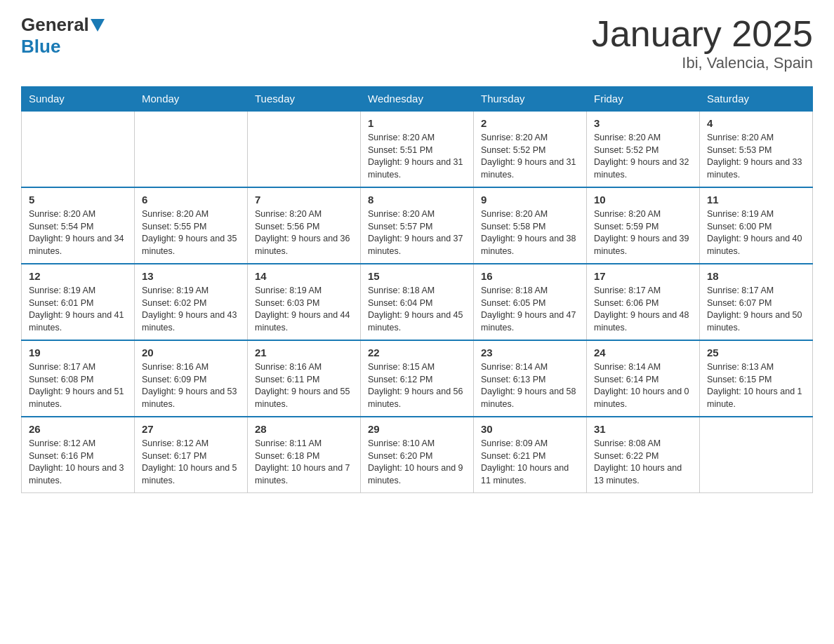 This screenshot has width=834, height=644. What do you see at coordinates (643, 233) in the screenshot?
I see `day-info: Sunrise: 8:20 AM Sunset: 5:59 PM Dayligh…` at bounding box center [643, 233].